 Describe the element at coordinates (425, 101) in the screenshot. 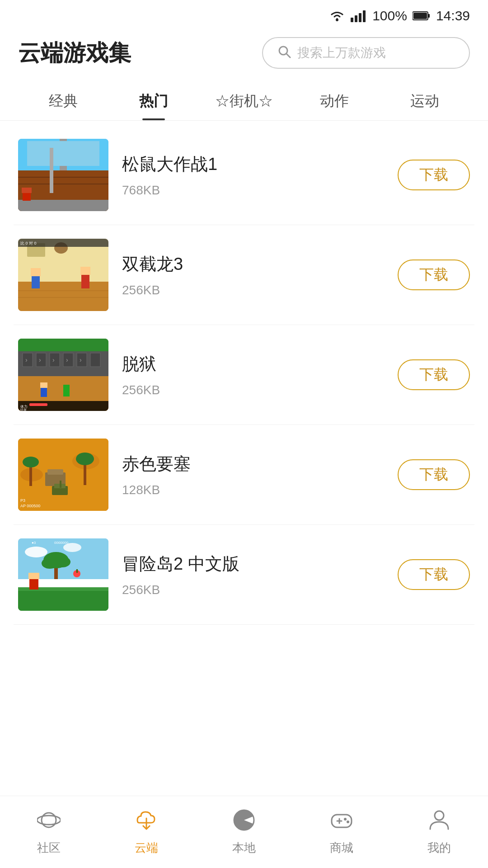

I see `tab-sport: 运动` at that location.